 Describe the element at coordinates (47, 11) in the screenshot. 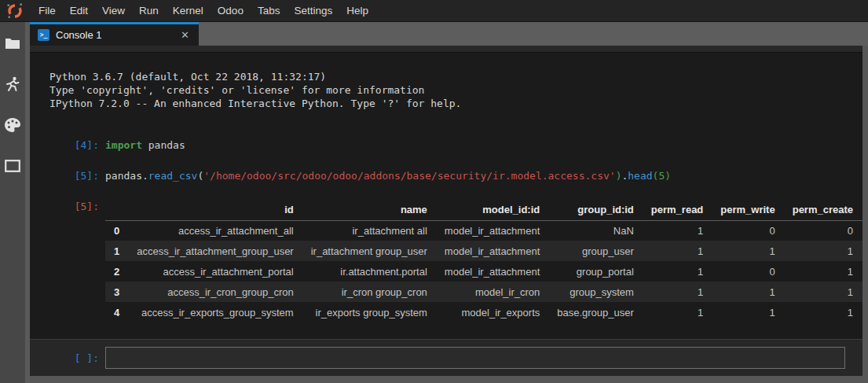

I see `menu-file: File` at that location.